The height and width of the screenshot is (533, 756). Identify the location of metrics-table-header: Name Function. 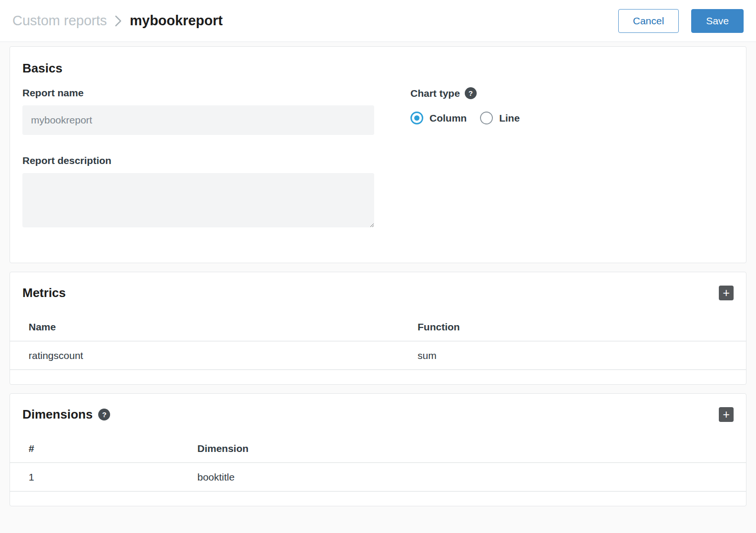
(378, 327).